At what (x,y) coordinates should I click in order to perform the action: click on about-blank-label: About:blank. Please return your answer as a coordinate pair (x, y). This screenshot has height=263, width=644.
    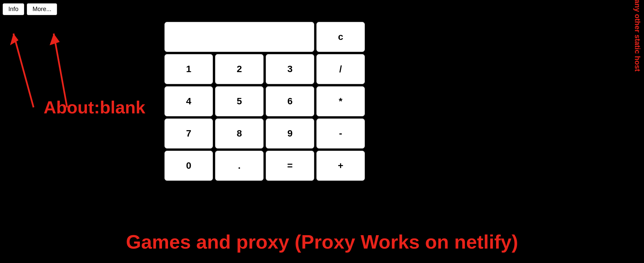
    Looking at the image, I should click on (95, 107).